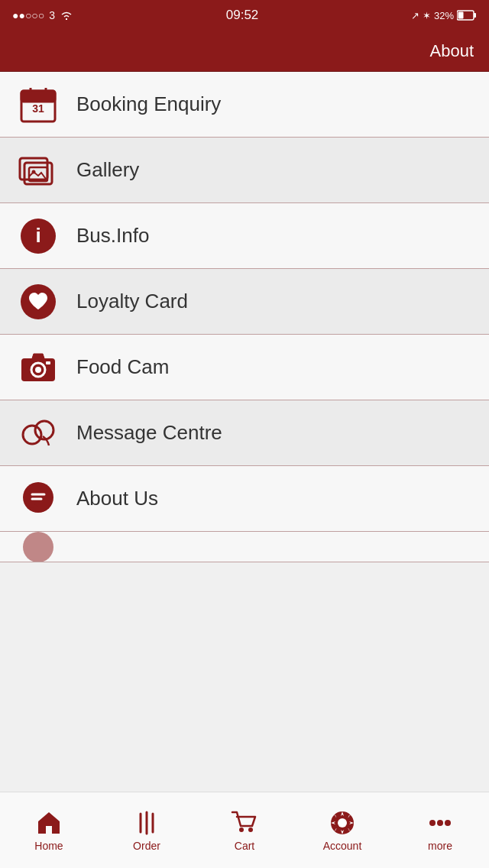  What do you see at coordinates (38, 499) in the screenshot?
I see `chat-icon` at bounding box center [38, 499].